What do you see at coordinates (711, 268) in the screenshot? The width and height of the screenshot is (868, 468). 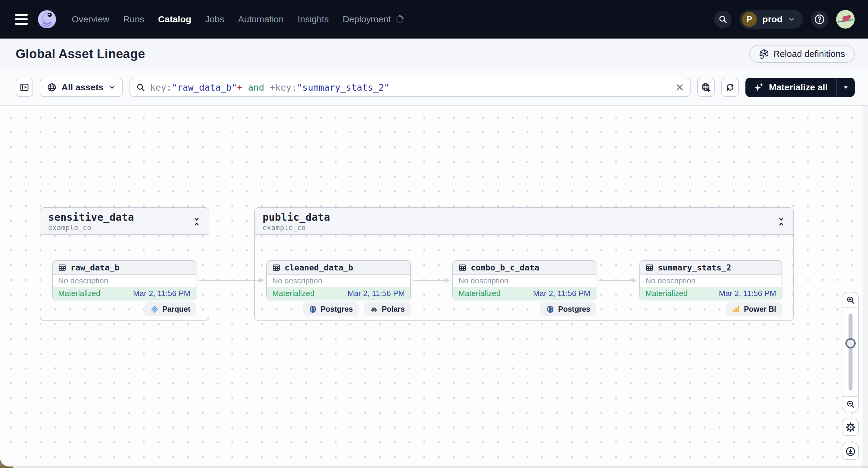 I see `asset-node-header: summary_stats_2` at bounding box center [711, 268].